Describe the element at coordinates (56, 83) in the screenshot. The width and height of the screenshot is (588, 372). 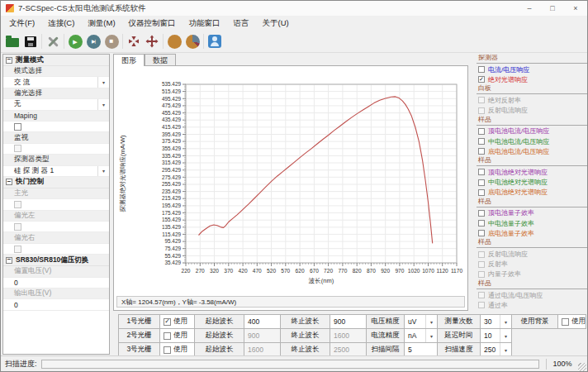
I see `mode-select: 交 流` at that location.